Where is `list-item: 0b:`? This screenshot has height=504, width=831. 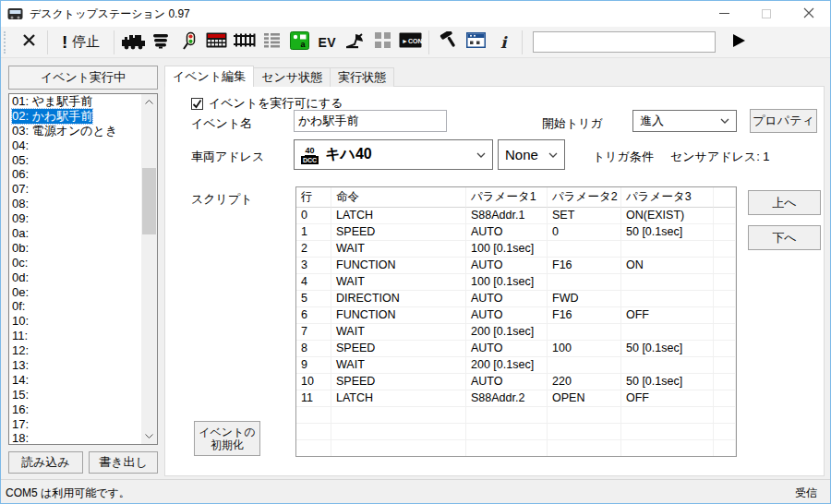 list-item: 0b: is located at coordinates (76, 248).